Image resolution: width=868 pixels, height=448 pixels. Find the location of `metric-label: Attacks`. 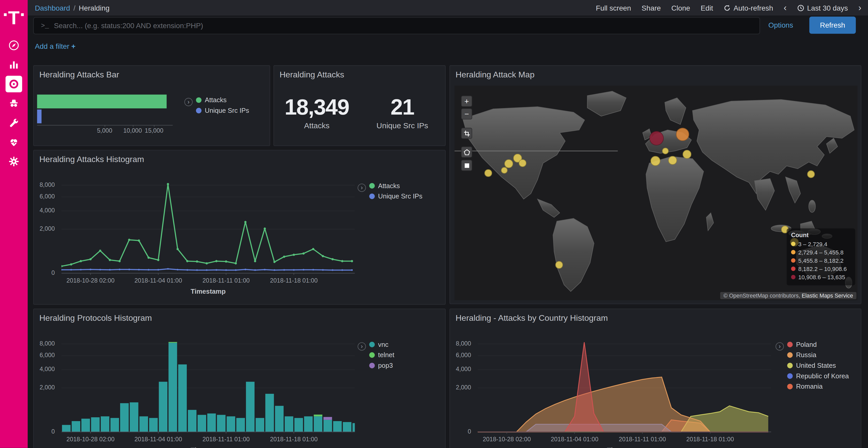

metric-label: Attacks is located at coordinates (317, 126).